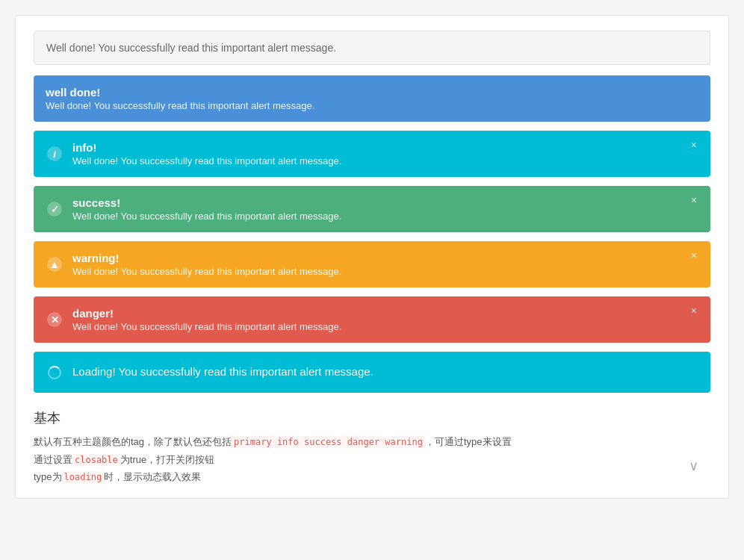  I want to click on alert-info-title: info!, so click(376, 148).